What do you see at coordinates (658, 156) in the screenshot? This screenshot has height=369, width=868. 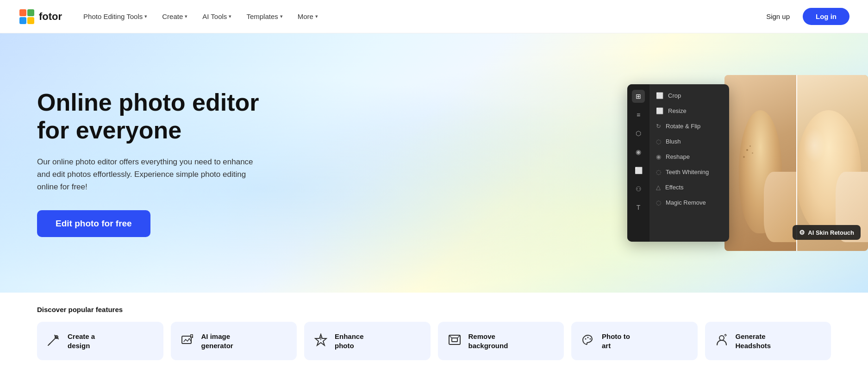 I see `reshape-icon: ◉` at bounding box center [658, 156].